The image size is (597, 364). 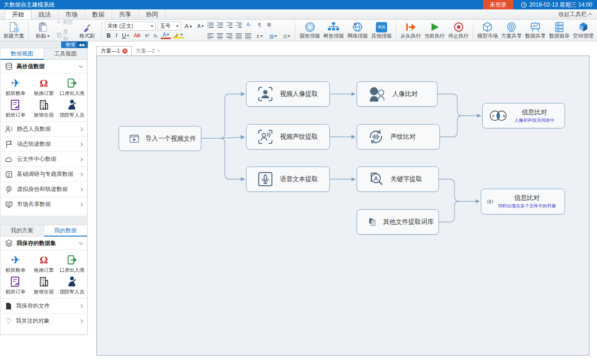 What do you see at coordinates (44, 67) in the screenshot?
I see `section-high-value-data: 高价值数据` at bounding box center [44, 67].